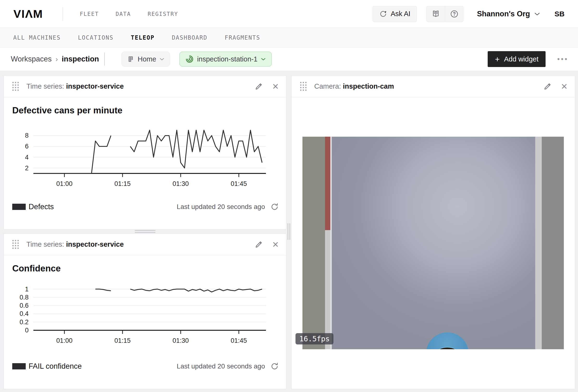 This screenshot has height=392, width=578. I want to click on svg-text: 0.6, so click(24, 305).